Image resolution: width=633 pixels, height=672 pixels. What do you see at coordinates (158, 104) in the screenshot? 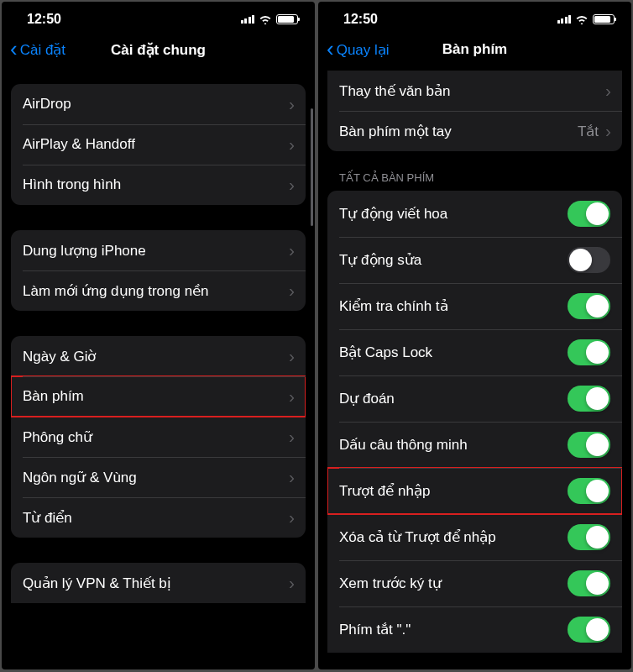
I see `settings-row: AirDrop›` at bounding box center [158, 104].